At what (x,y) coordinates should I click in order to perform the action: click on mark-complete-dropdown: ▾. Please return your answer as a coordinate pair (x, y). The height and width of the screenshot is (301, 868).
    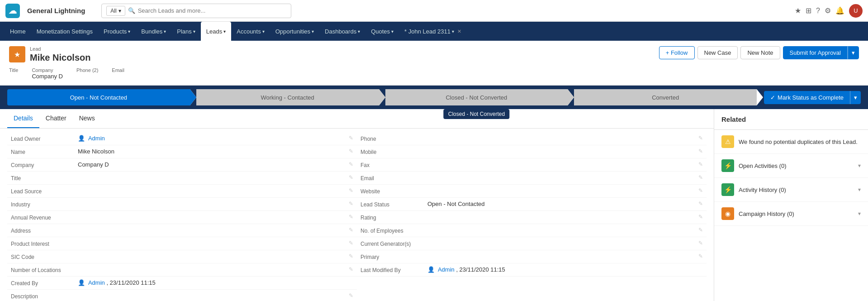
    Looking at the image, I should click on (855, 98).